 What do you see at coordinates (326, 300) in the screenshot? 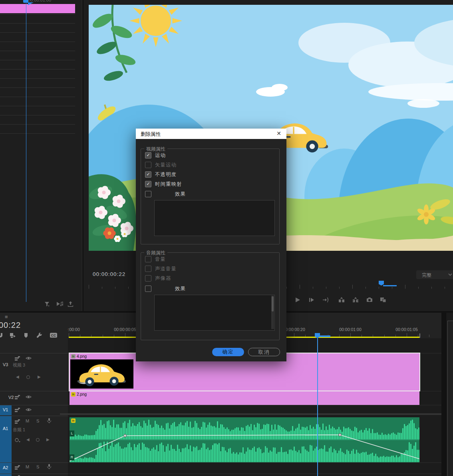
I see `play-to-out-icon` at bounding box center [326, 300].